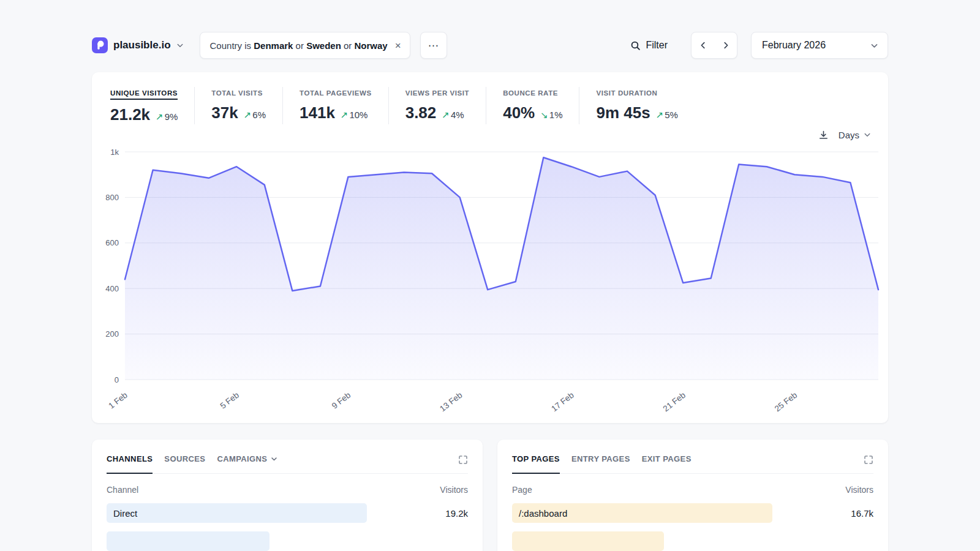 The width and height of the screenshot is (980, 551). Describe the element at coordinates (287, 464) in the screenshot. I see `channels-tabs: CHANNELS SOURCES CAMPAIGNS` at that location.